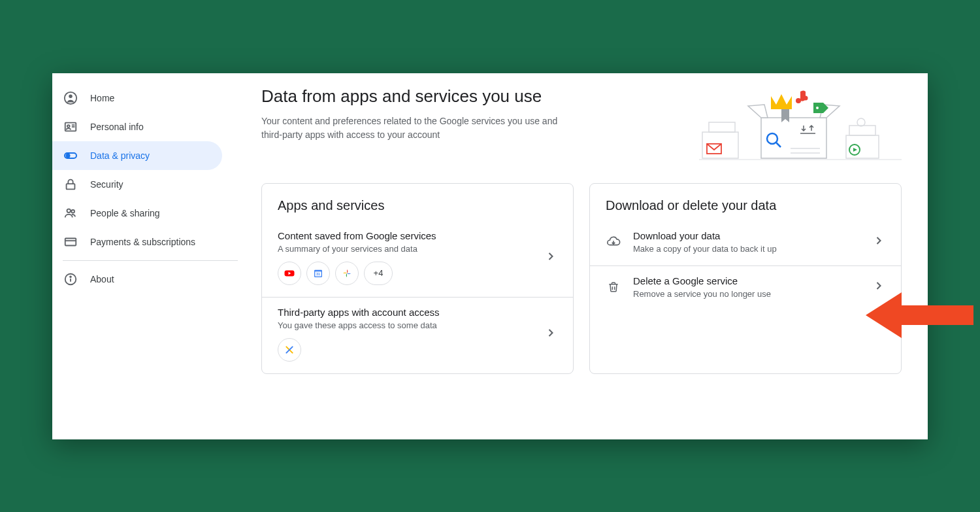 This screenshot has height=512, width=980. I want to click on cross-app-icon, so click(289, 350).